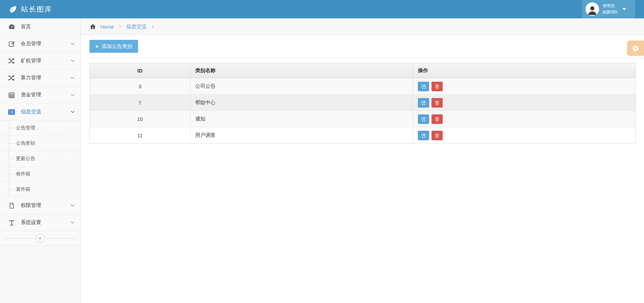 The height and width of the screenshot is (303, 644). Describe the element at coordinates (40, 144) in the screenshot. I see `sidebar-subitem-1: 公告类别` at that location.